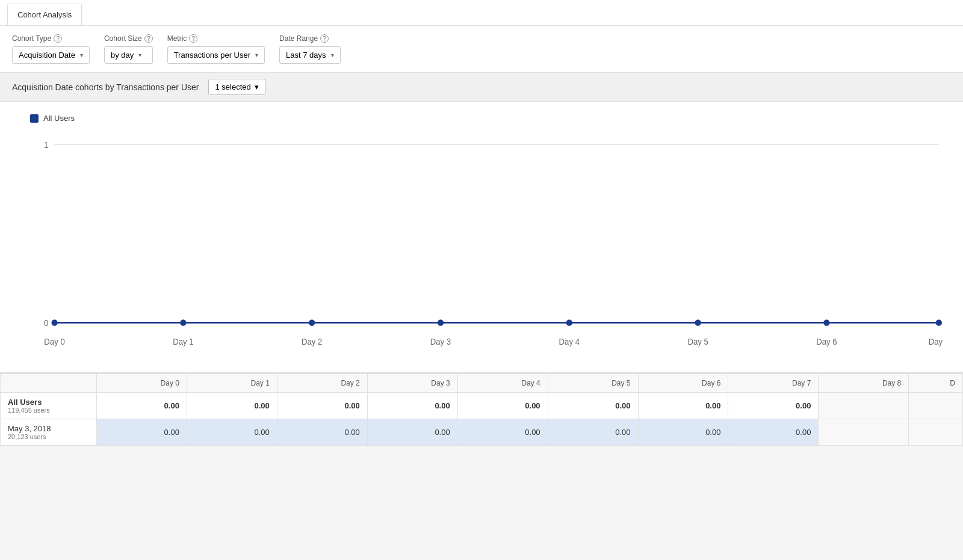 The height and width of the screenshot is (560, 963). Describe the element at coordinates (256, 87) in the screenshot. I see `selected-arrow-icon: ▾` at that location.